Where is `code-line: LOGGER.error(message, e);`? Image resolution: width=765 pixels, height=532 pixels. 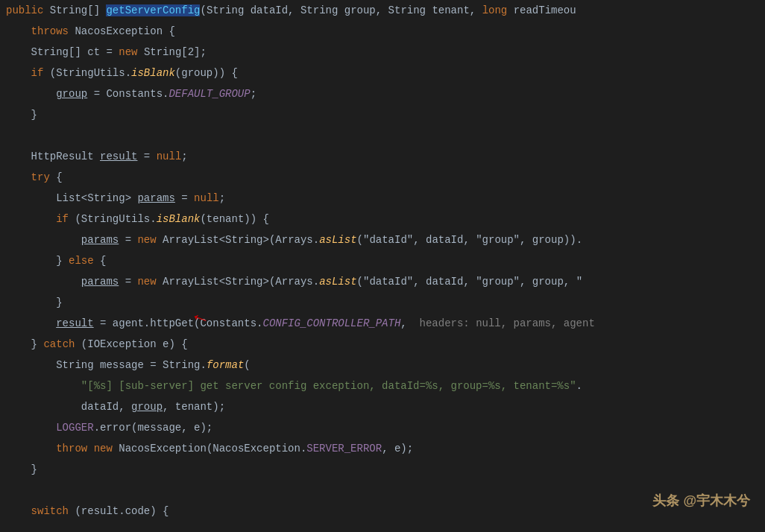
code-line: LOGGER.error(message, e); is located at coordinates (382, 428).